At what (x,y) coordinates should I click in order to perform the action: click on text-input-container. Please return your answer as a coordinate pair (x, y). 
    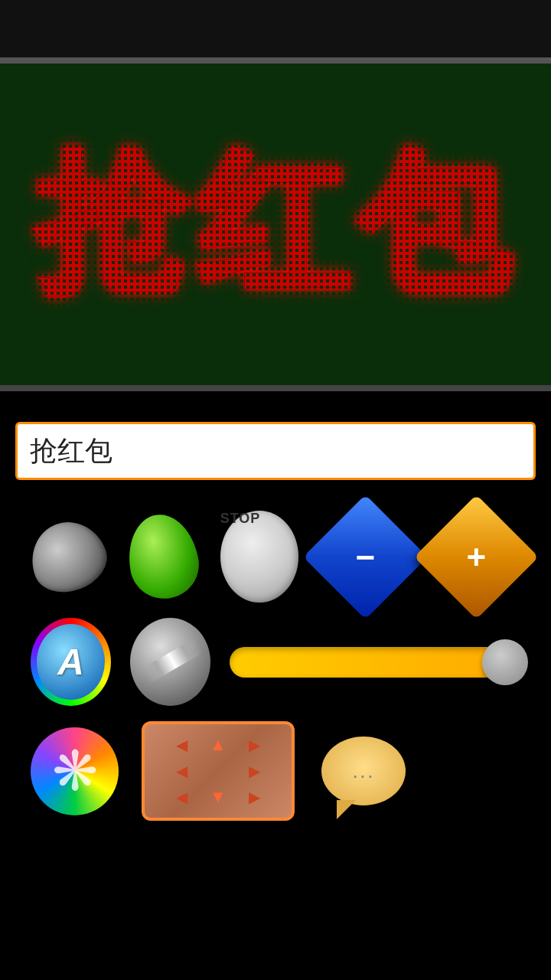
    Looking at the image, I should click on (276, 451).